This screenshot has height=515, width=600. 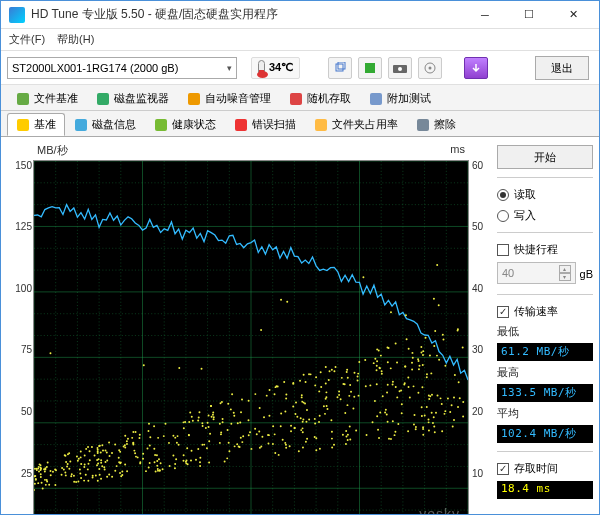 What do you see at coordinates (545, 194) in the screenshot?
I see `read-radio: 读取` at bounding box center [545, 194].